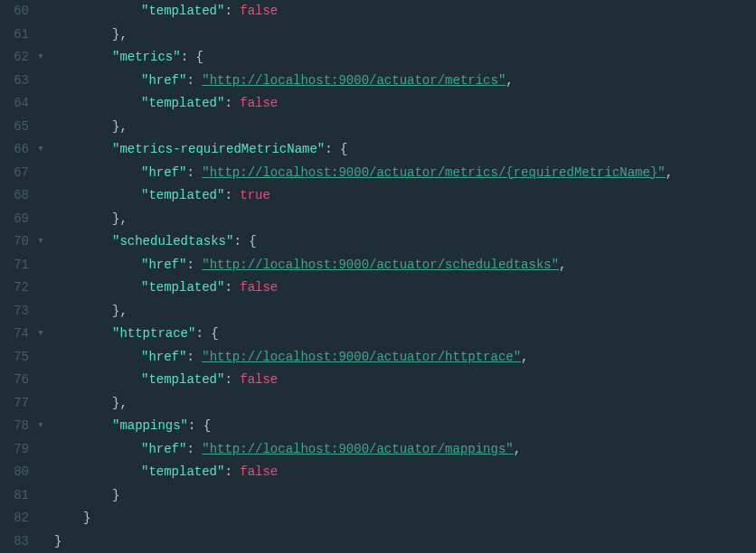 The image size is (756, 553). I want to click on token-key: "metrics", so click(146, 58).